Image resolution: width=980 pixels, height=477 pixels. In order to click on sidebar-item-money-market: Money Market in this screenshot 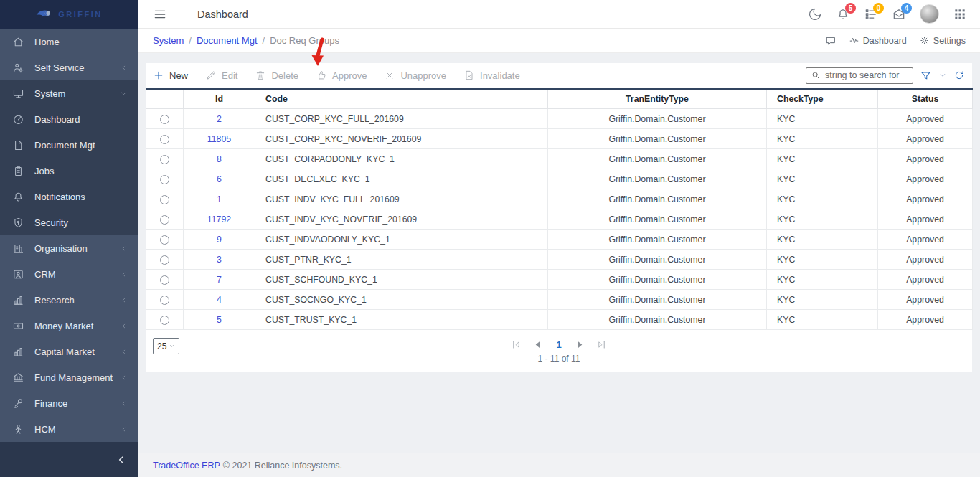, I will do `click(69, 326)`.